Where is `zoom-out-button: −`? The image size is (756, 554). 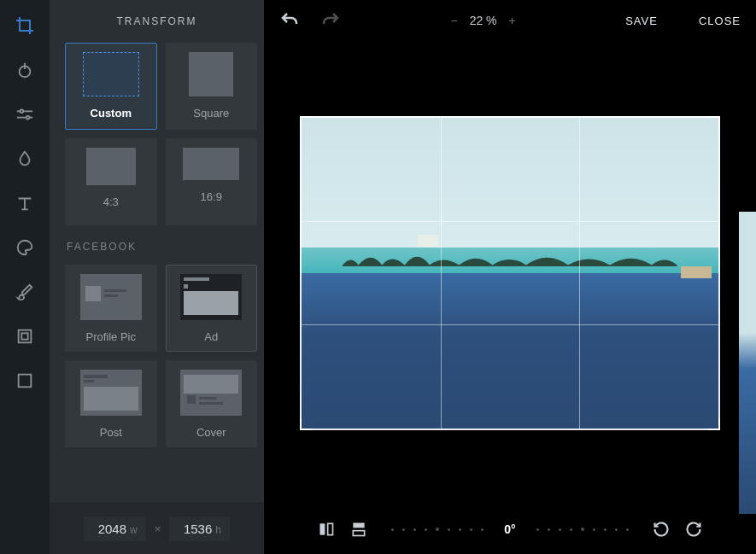 zoom-out-button: − is located at coordinates (454, 20).